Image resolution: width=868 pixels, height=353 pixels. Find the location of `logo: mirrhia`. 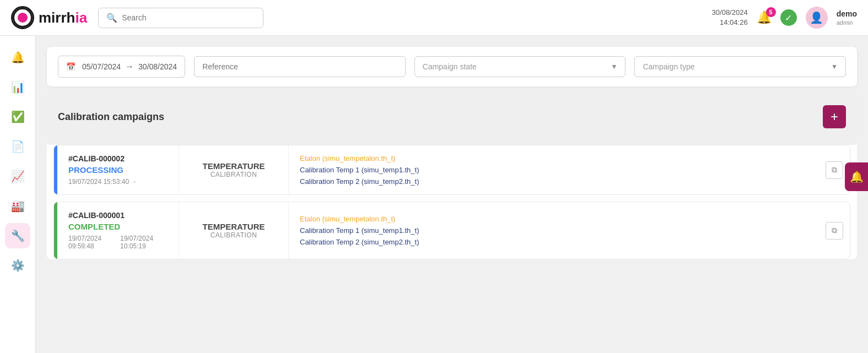

logo: mirrhia is located at coordinates (49, 18).